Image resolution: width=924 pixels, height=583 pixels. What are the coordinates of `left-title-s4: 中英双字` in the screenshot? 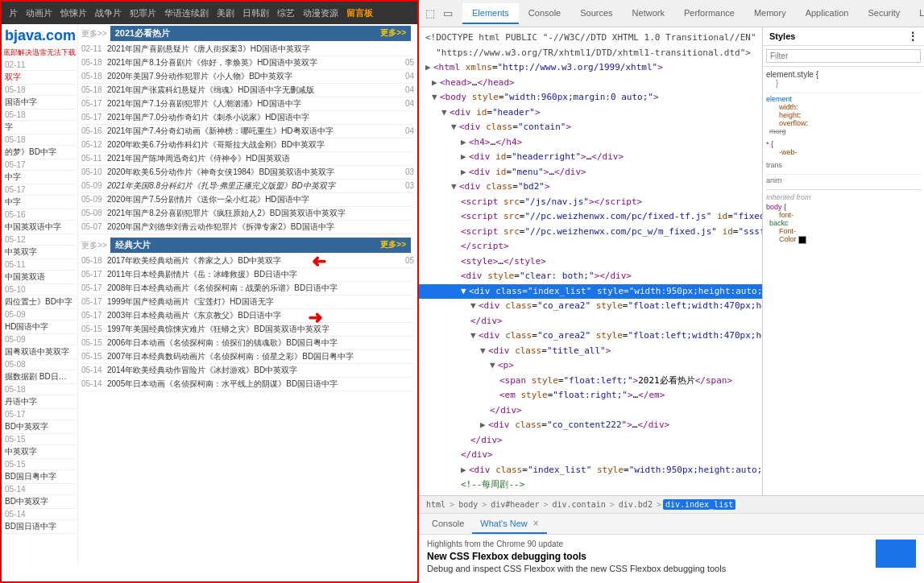 It's located at (39, 453).